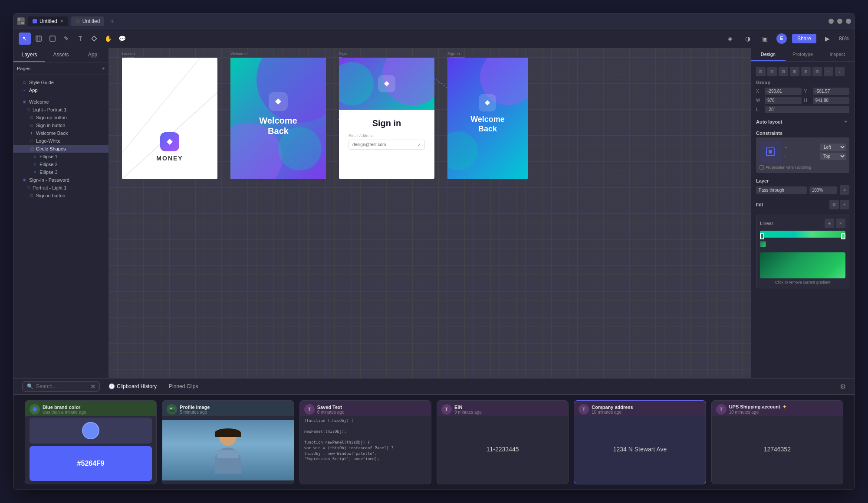 The image size is (868, 503). I want to click on w-label: W, so click(759, 101).